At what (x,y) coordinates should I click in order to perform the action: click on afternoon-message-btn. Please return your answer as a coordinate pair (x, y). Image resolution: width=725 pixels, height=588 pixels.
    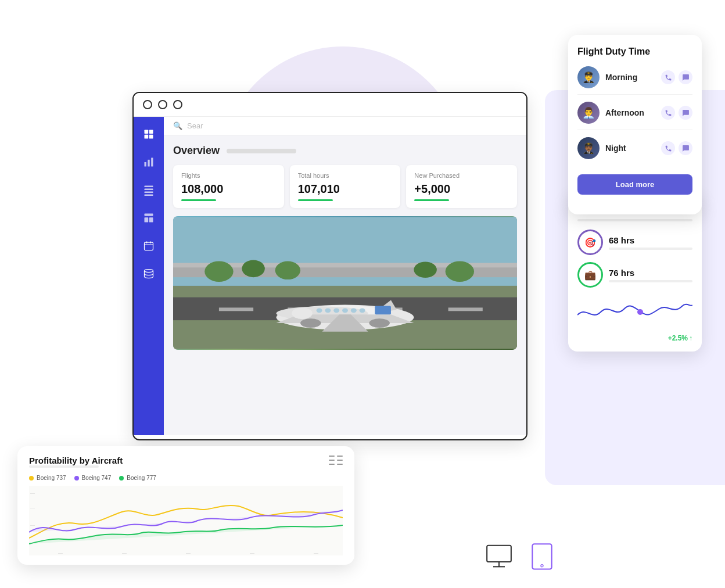
    Looking at the image, I should click on (685, 113).